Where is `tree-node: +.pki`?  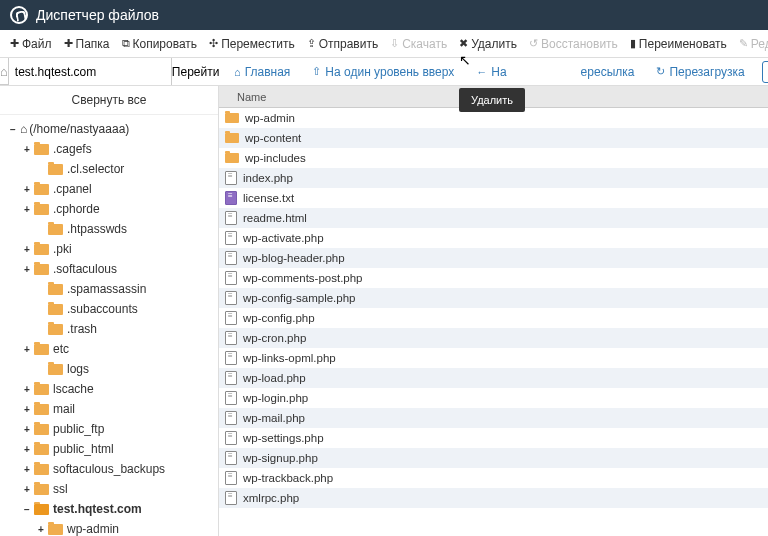
tree-node: +.pki is located at coordinates (112, 249).